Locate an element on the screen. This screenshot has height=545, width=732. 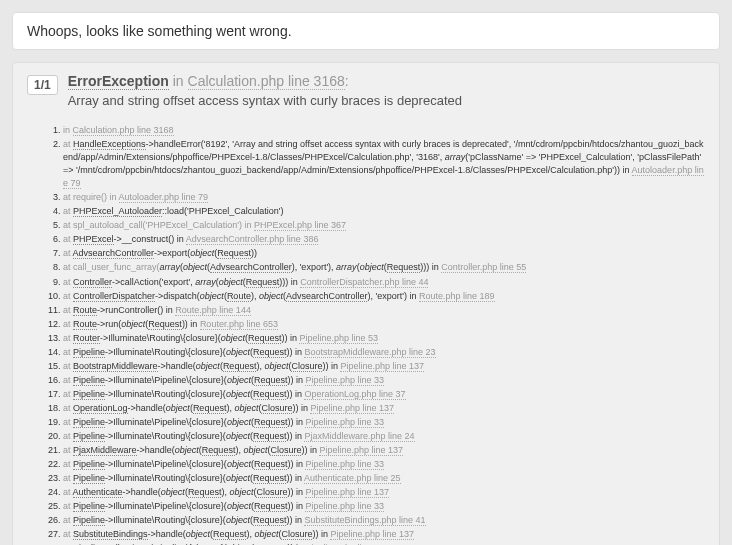
trace-file: Controller.php line 55 is located at coordinates (484, 268).